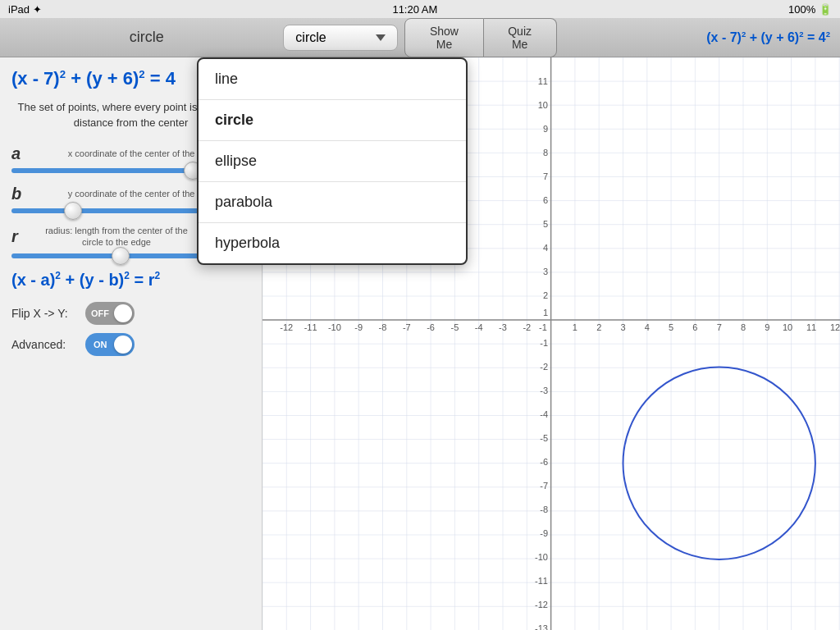  I want to click on nav-title: circle, so click(147, 37).